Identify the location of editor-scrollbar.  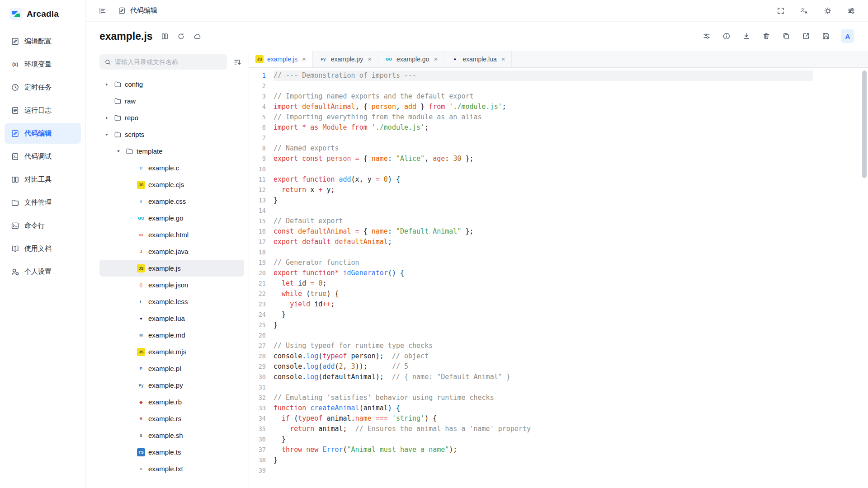
(864, 124).